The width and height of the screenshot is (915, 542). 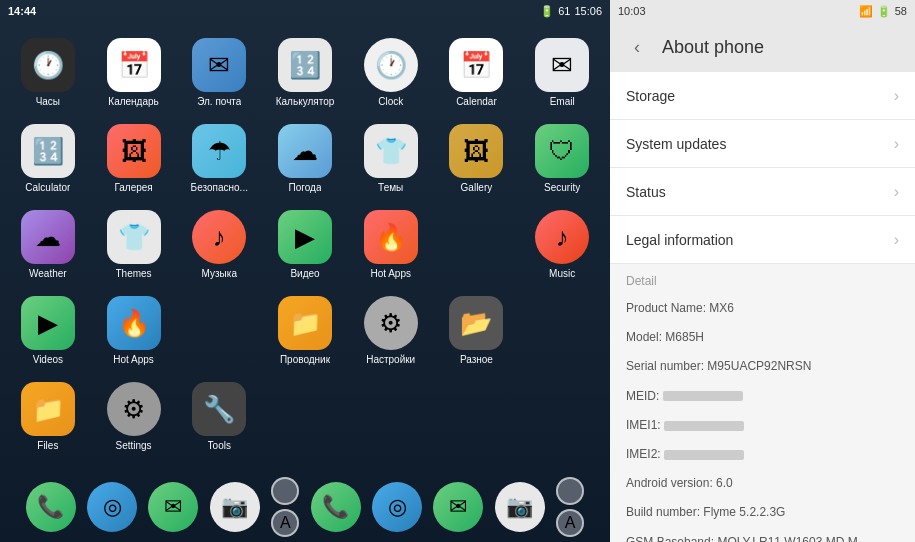 I want to click on dock-browser2: ◎, so click(x=397, y=507).